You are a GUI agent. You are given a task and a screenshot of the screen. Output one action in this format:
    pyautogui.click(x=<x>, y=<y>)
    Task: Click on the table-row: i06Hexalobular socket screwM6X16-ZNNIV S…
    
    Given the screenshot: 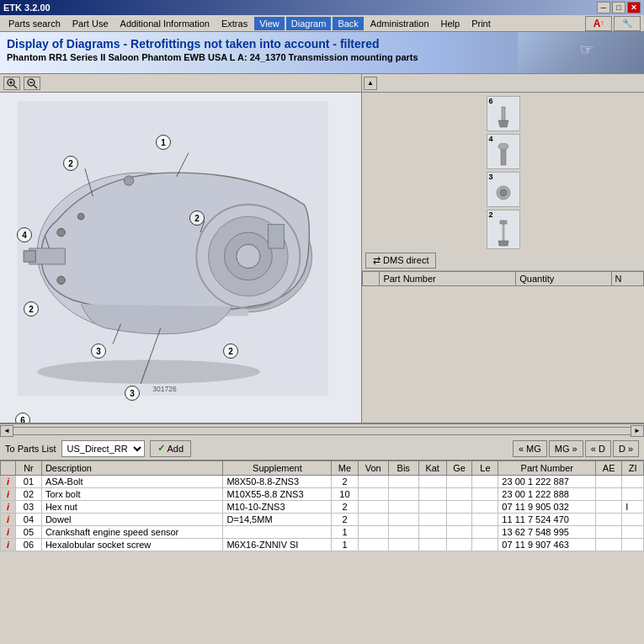 What is the action you would take?
    pyautogui.click(x=322, y=546)
    